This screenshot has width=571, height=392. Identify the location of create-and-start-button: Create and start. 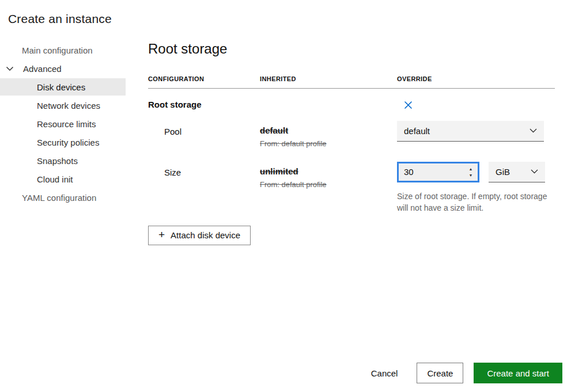
(518, 373).